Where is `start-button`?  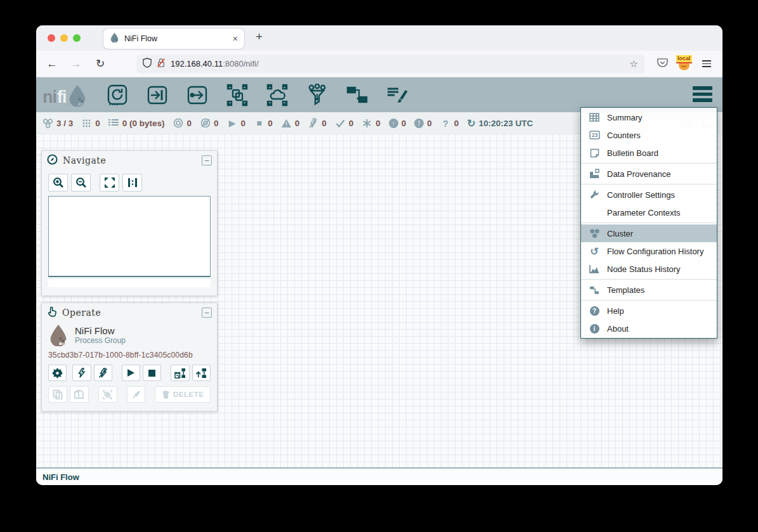 start-button is located at coordinates (131, 373).